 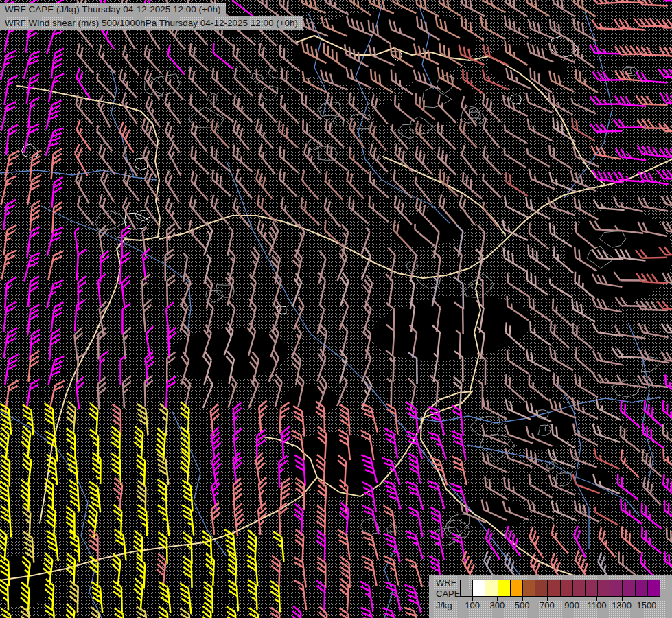 What do you see at coordinates (472, 606) in the screenshot?
I see `legend-tick-label: 100` at bounding box center [472, 606].